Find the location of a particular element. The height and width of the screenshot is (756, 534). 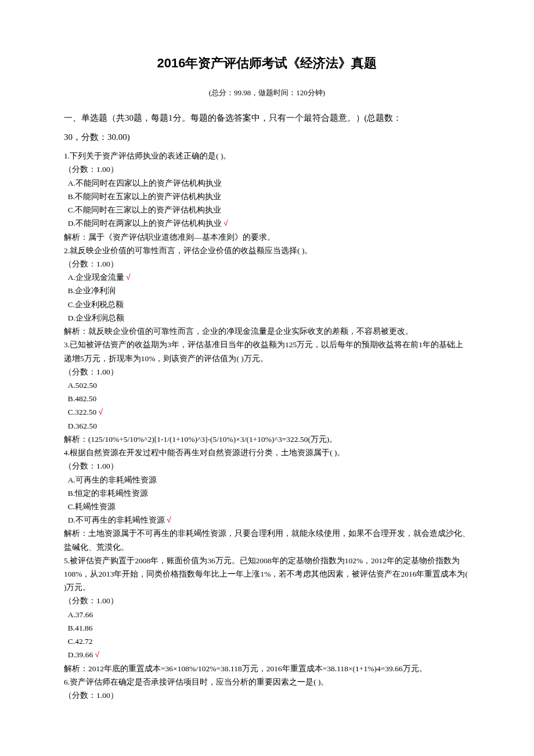

q2-points: （分数：1.00） is located at coordinates (267, 264).